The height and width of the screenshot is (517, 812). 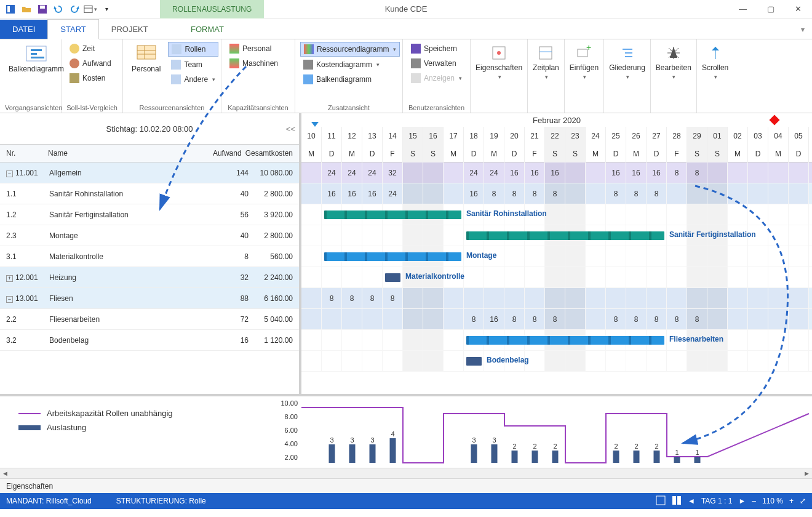 What do you see at coordinates (557, 278) in the screenshot?
I see `gantt-row: Materialkontrolle` at bounding box center [557, 278].